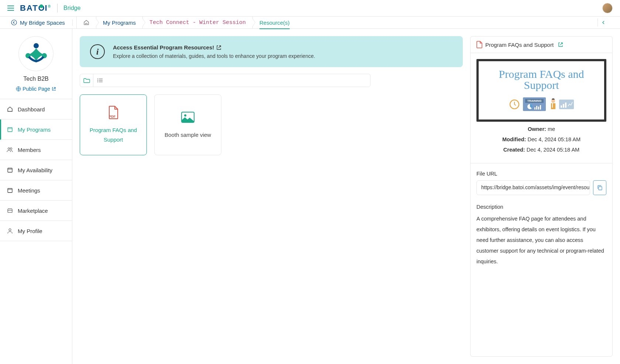 This screenshot has width=620, height=364. Describe the element at coordinates (167, 47) in the screenshot. I see `banner-title-row: Access Essential Program Resources!` at that location.